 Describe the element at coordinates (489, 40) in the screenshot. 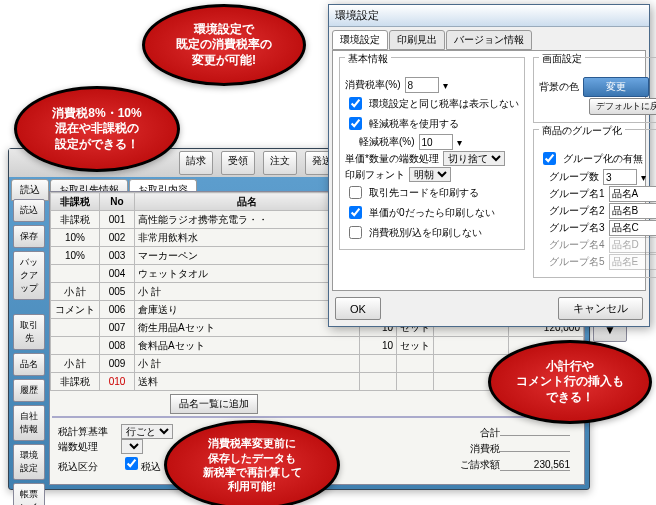

I see `dtab-ver: バージョン情報` at that location.